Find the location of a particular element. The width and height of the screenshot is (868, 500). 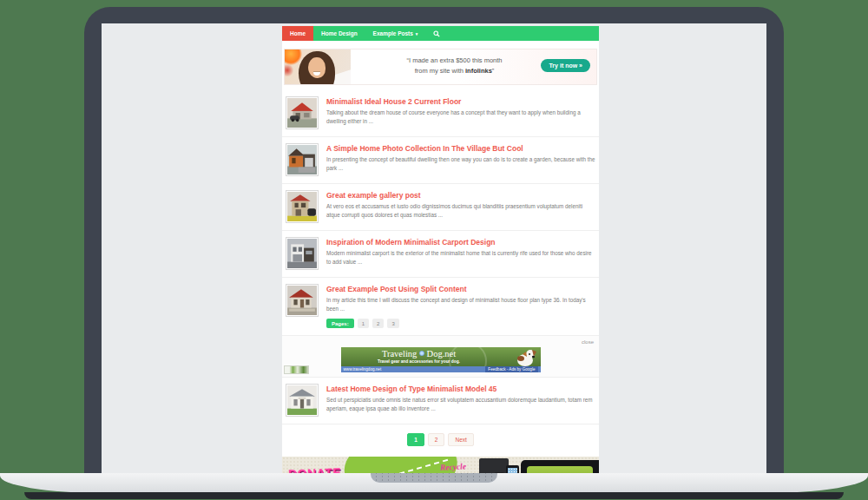

page-number-2: 2 is located at coordinates (378, 323).